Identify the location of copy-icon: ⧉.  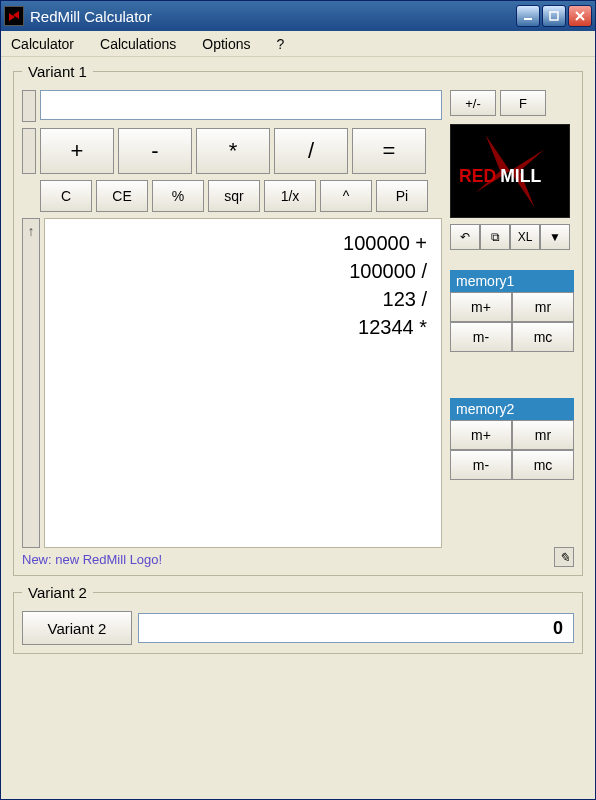
(496, 237).